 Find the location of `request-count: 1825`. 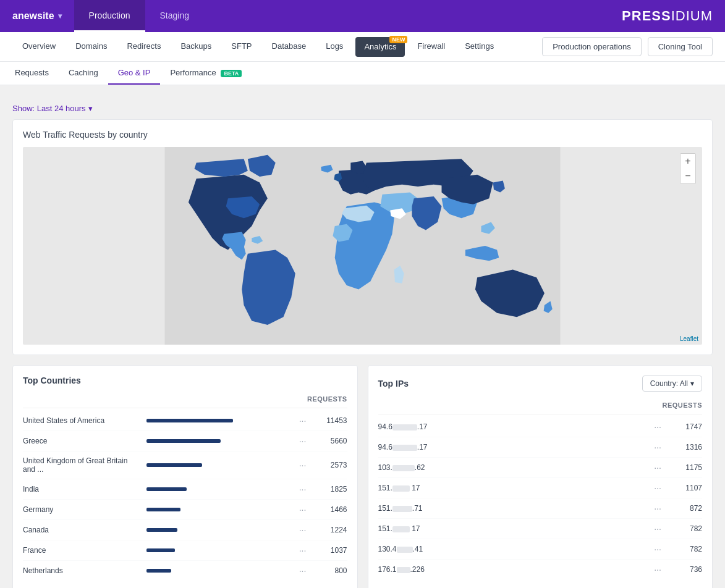

request-count: 1825 is located at coordinates (329, 489).